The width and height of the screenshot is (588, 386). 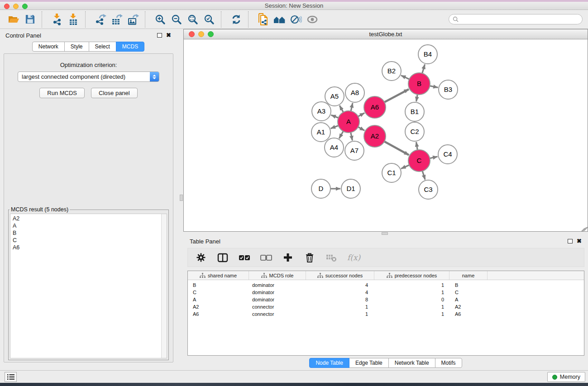 What do you see at coordinates (321, 132) in the screenshot?
I see `node-A1: A1` at bounding box center [321, 132].